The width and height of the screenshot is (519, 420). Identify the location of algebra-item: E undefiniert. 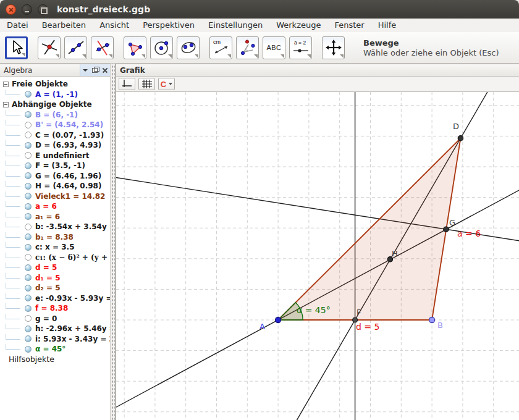
(55, 156).